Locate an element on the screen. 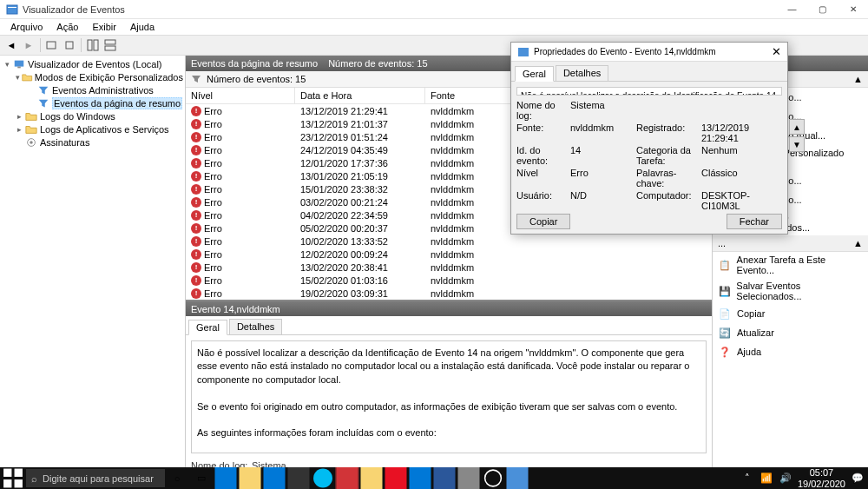 This screenshot has height=489, width=868. app-icon is located at coordinates (12, 10).